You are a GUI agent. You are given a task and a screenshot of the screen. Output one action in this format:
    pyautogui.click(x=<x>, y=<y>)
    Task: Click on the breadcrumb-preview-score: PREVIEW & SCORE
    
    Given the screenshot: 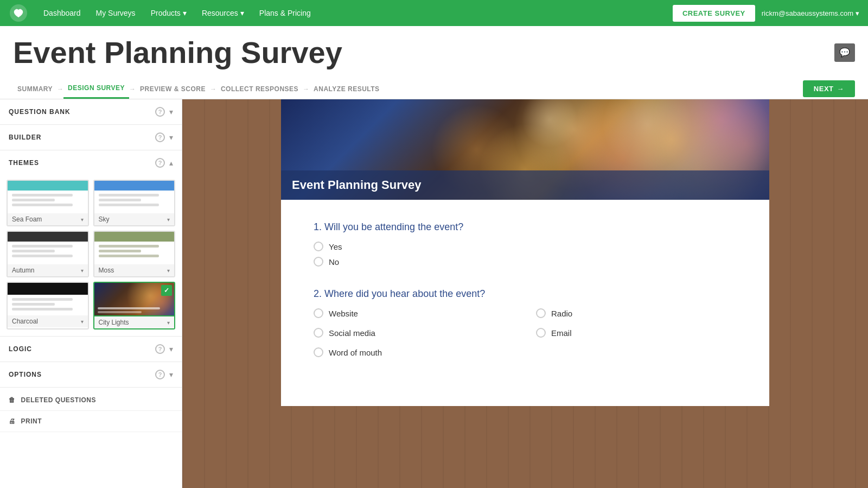 What is the action you would take?
    pyautogui.click(x=173, y=89)
    